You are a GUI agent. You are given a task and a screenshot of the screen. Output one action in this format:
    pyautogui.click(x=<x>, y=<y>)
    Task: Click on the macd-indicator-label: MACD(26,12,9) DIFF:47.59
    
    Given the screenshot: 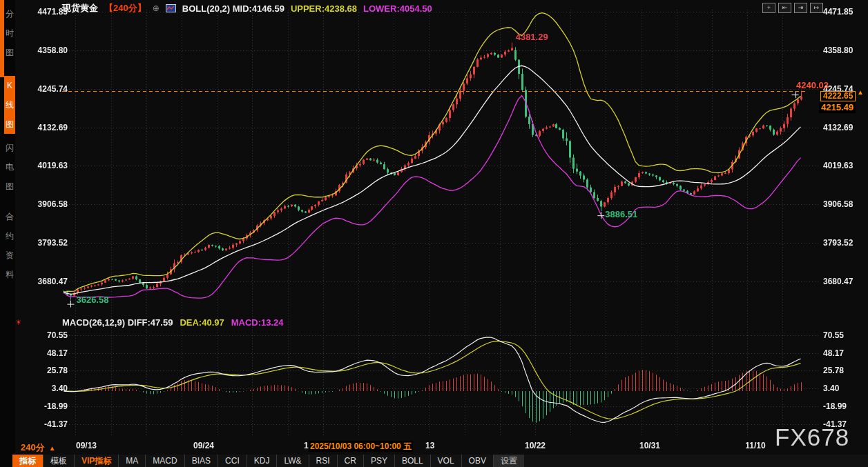 What is the action you would take?
    pyautogui.click(x=117, y=323)
    